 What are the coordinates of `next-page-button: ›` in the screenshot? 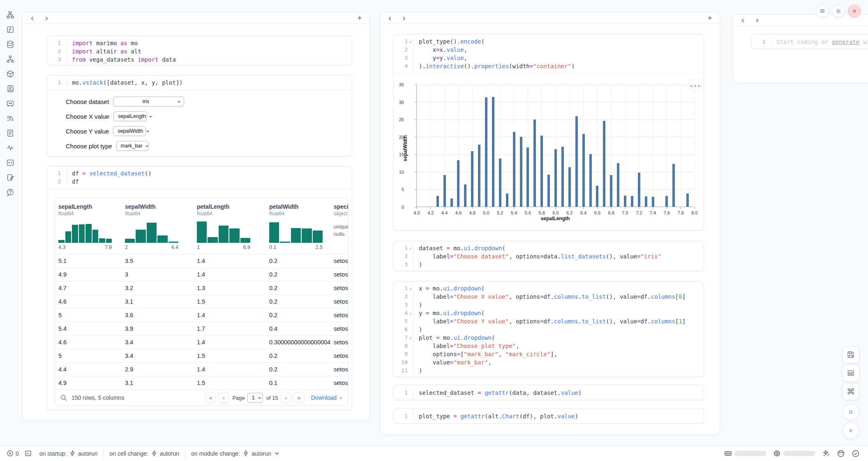 It's located at (286, 398).